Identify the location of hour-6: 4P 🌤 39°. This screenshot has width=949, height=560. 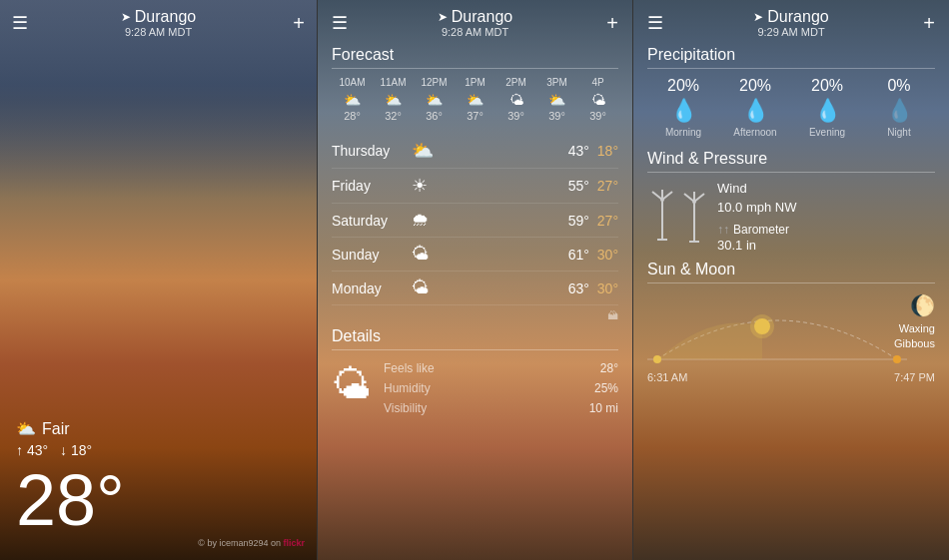
(597, 100).